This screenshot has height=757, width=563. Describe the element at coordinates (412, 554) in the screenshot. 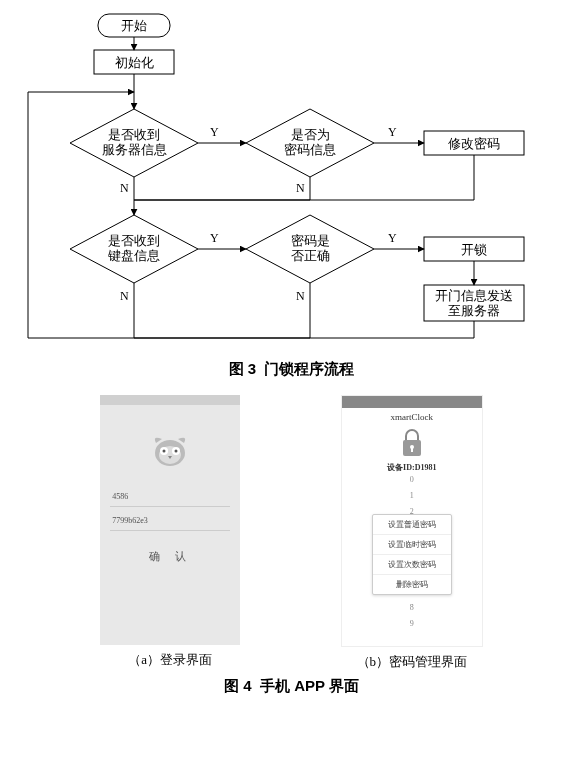

I see `password-menu: 设置普通密码 设置临时密码 设置次数密码 删除密码` at that location.